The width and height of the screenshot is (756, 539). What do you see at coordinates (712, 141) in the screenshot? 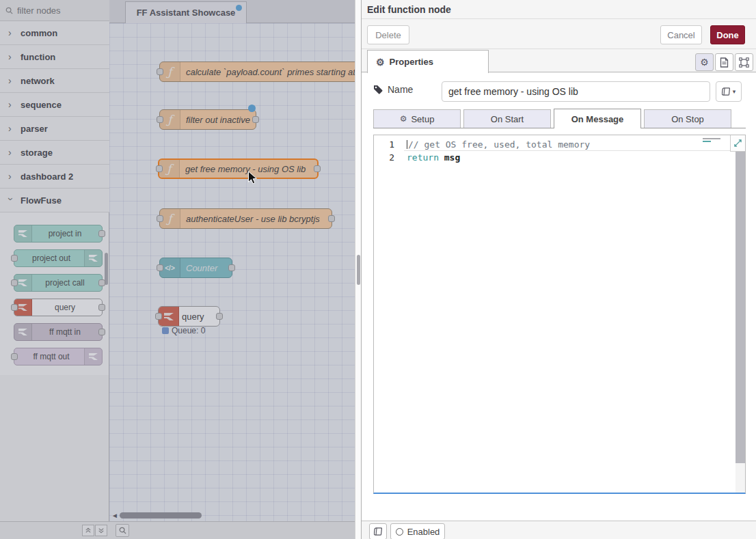
I see `editor-minimap` at bounding box center [712, 141].